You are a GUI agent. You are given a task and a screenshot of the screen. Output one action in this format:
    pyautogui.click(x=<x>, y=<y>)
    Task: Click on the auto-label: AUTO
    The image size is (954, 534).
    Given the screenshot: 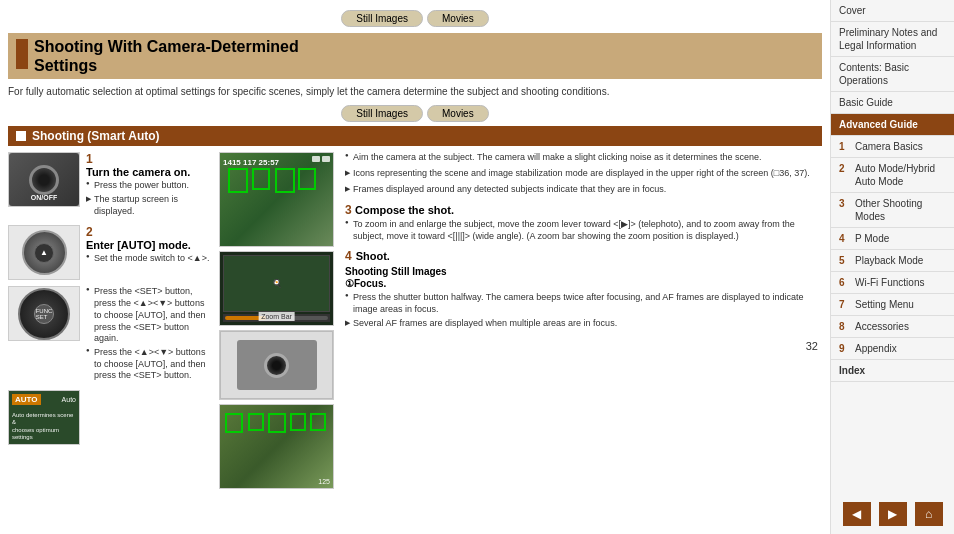 What is the action you would take?
    pyautogui.click(x=26, y=400)
    